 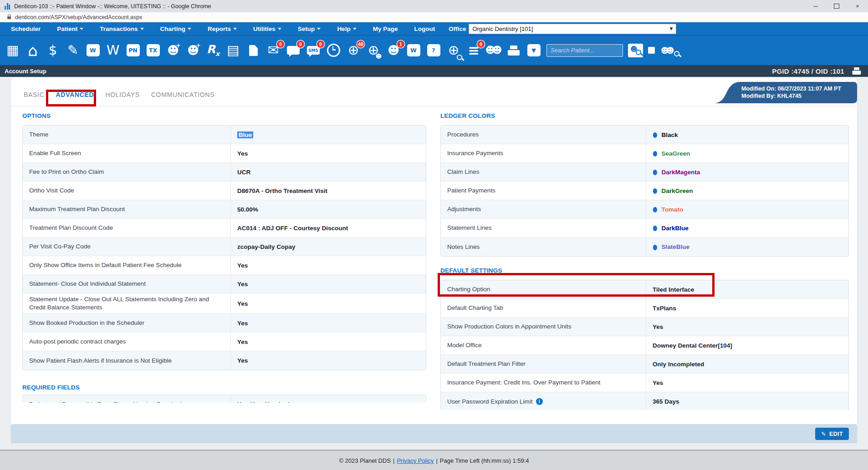 I want to click on value-text: Tiled Interface, so click(x=673, y=289).